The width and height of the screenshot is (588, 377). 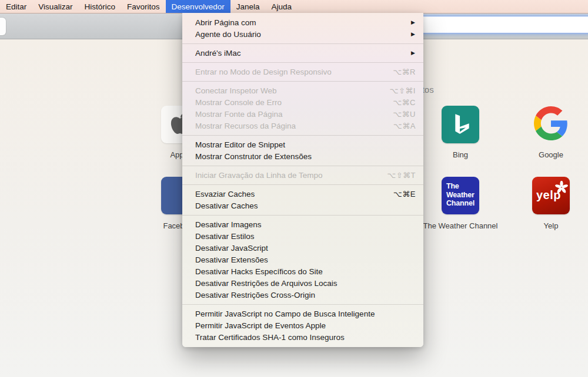 What do you see at coordinates (303, 236) in the screenshot?
I see `menu-item-desativar-estilos: Desativar Estilos` at bounding box center [303, 236].